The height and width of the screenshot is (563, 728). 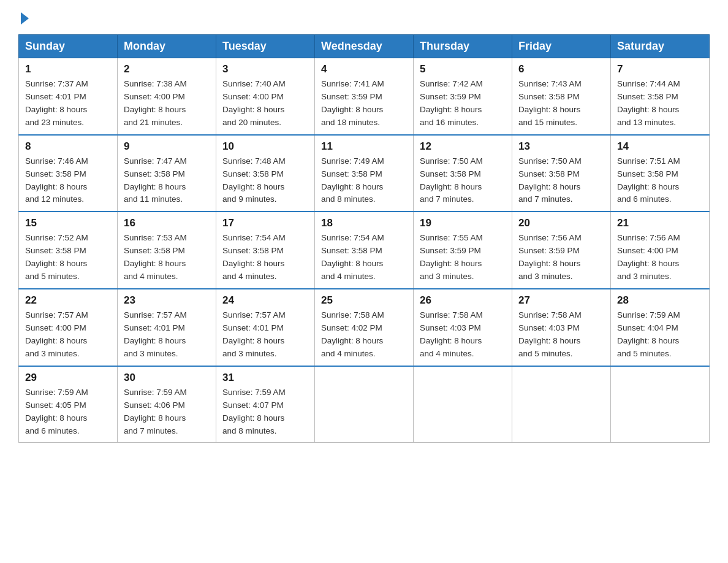 What do you see at coordinates (364, 223) in the screenshot?
I see `day-number: 18` at bounding box center [364, 223].